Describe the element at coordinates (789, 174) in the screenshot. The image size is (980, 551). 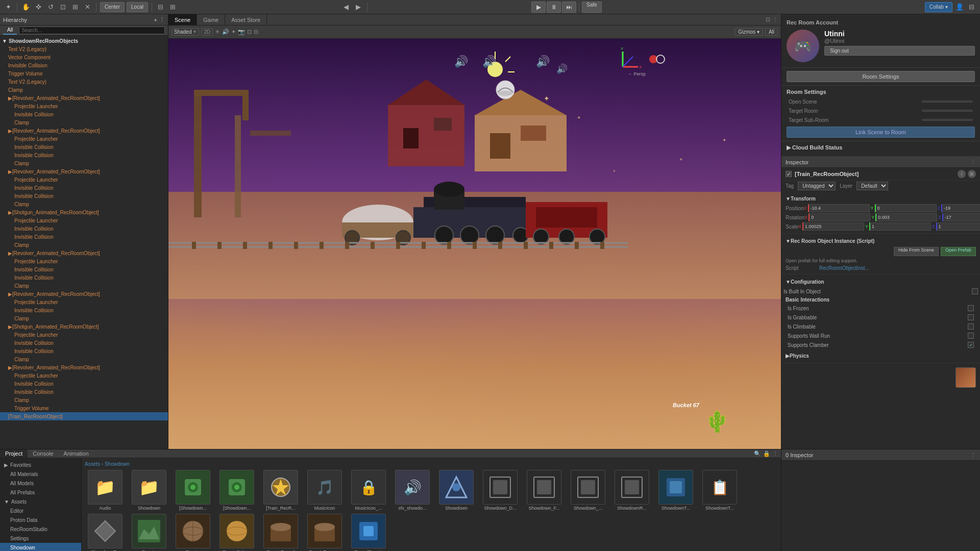
I see `object-active-checkbox: ✓` at that location.